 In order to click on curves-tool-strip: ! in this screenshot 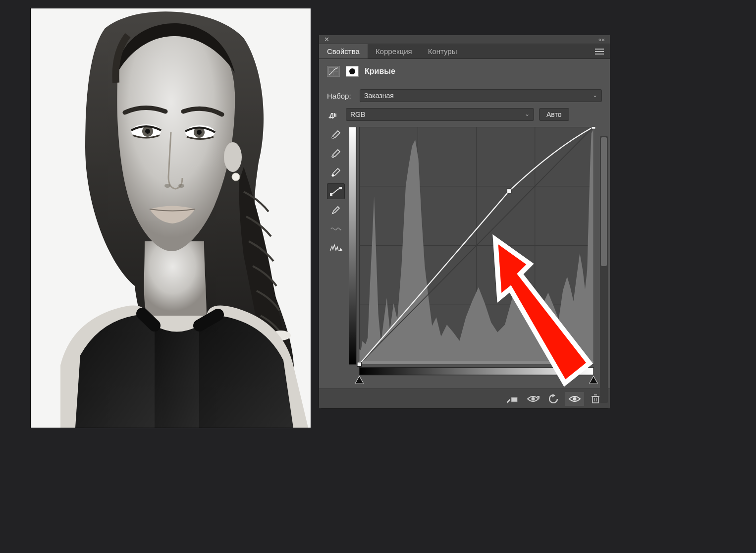, I will do `click(336, 255)`.